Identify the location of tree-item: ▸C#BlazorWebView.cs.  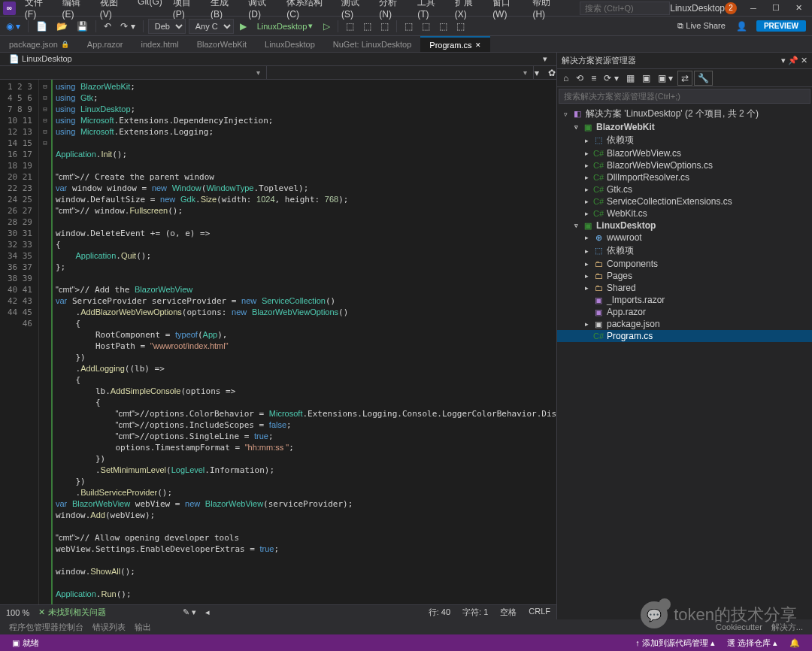
(684, 153).